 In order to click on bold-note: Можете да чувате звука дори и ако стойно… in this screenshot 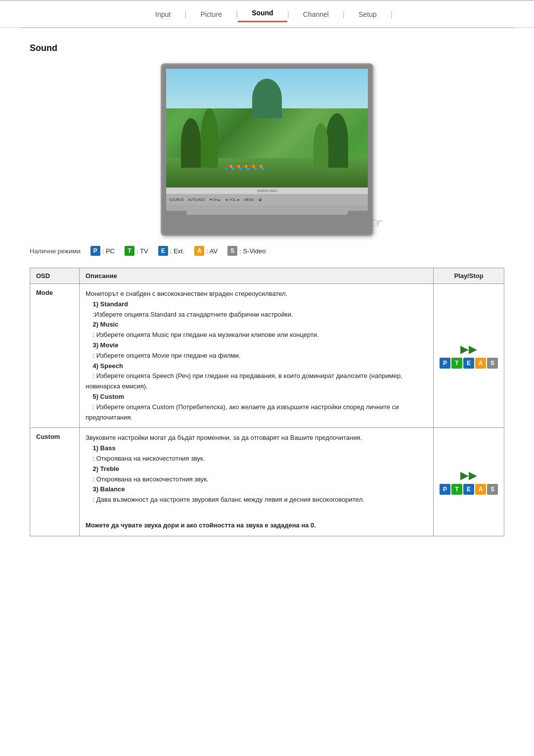, I will do `click(256, 525)`.